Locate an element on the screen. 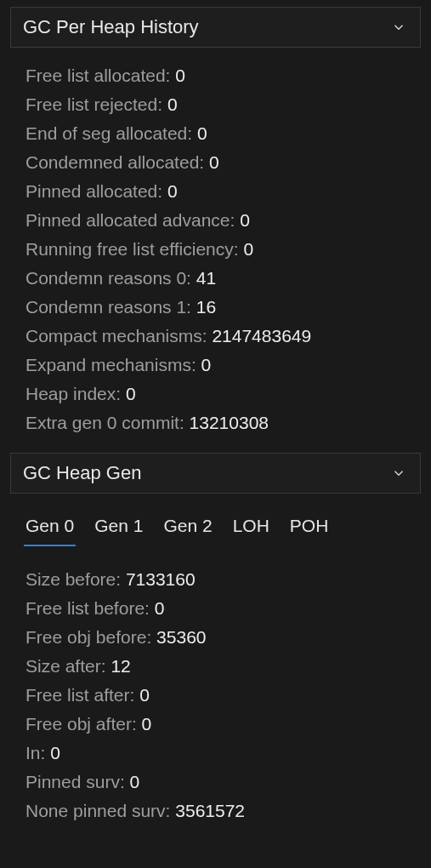 This screenshot has height=868, width=431. stat-row: Size after: 12 is located at coordinates (221, 666).